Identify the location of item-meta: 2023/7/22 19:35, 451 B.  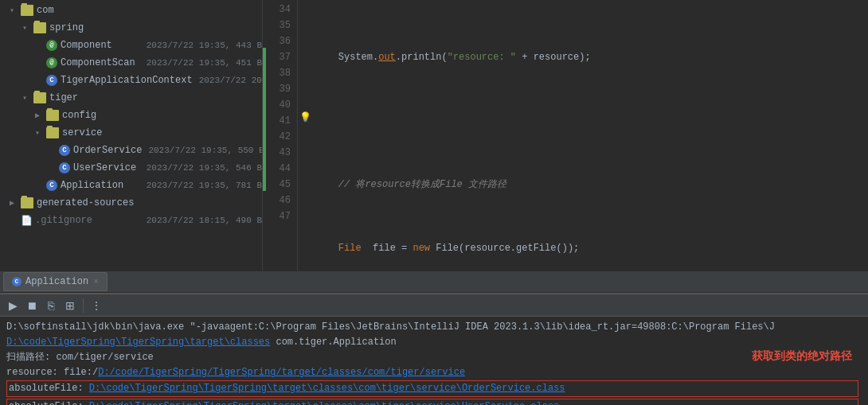
(204, 63).